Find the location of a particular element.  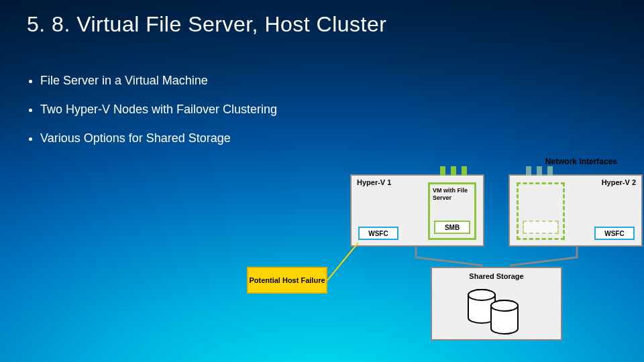

slide-title: 5. 8. Virtual File Server, Host Cluster is located at coordinates (207, 24).